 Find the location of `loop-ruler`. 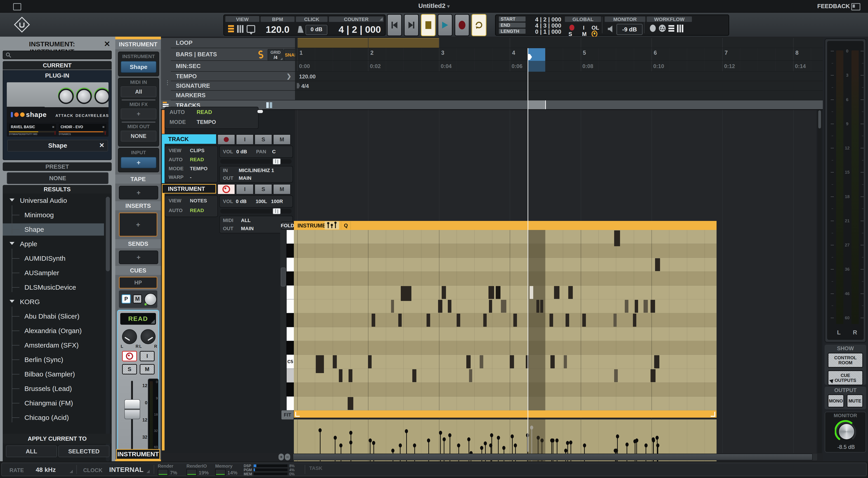

loop-ruler is located at coordinates (559, 43).